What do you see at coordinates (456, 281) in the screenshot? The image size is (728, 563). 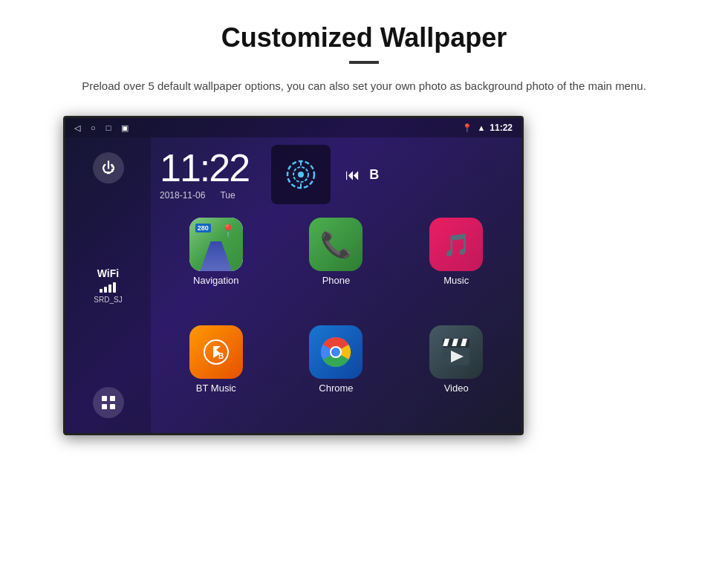 I see `music-label: Music` at bounding box center [456, 281].